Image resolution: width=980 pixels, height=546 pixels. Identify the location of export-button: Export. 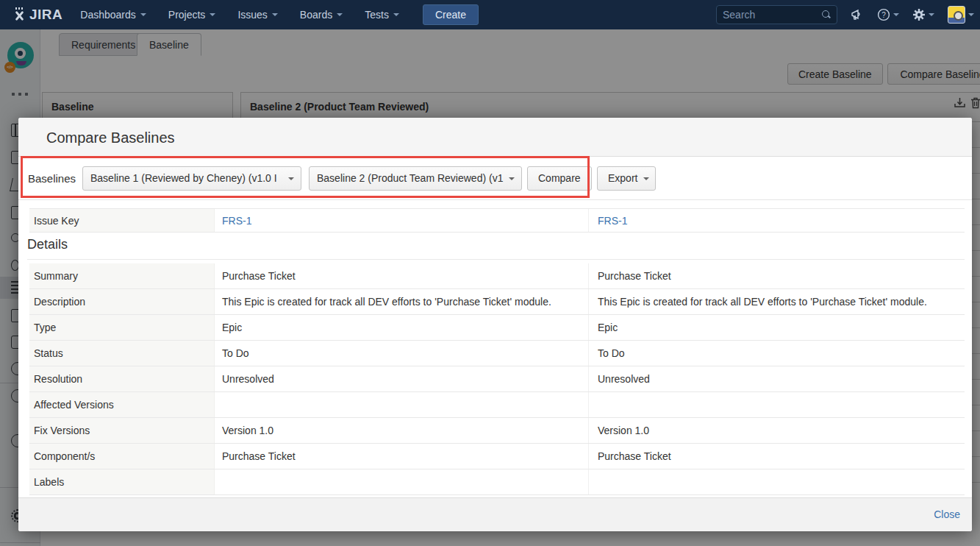
(626, 178).